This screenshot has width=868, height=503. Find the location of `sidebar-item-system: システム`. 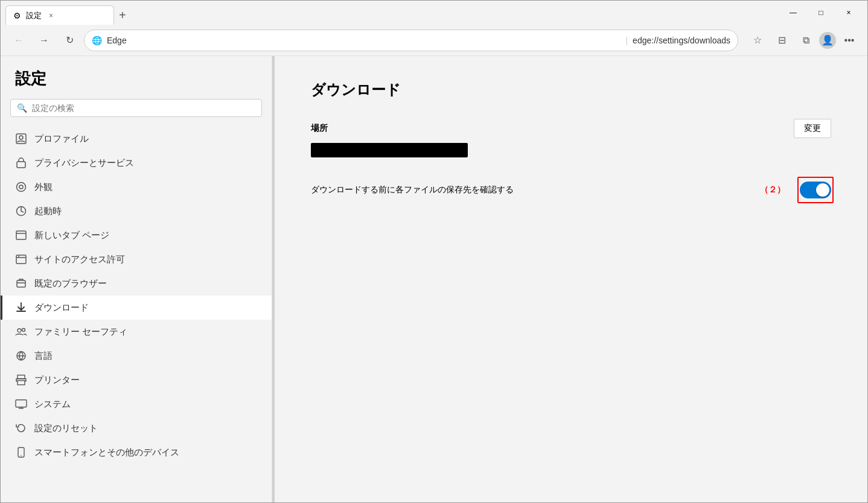

sidebar-item-system: システム is located at coordinates (136, 404).